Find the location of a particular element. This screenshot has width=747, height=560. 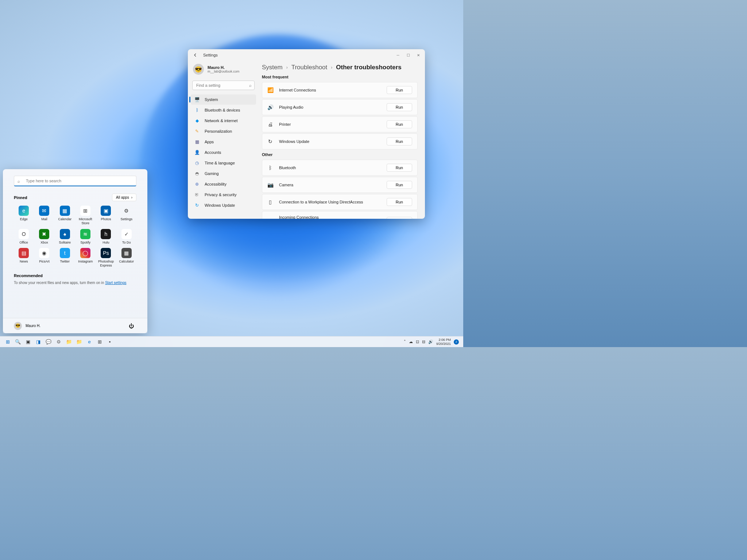

app-tile-twitter: tTwitter is located at coordinates (65, 258).